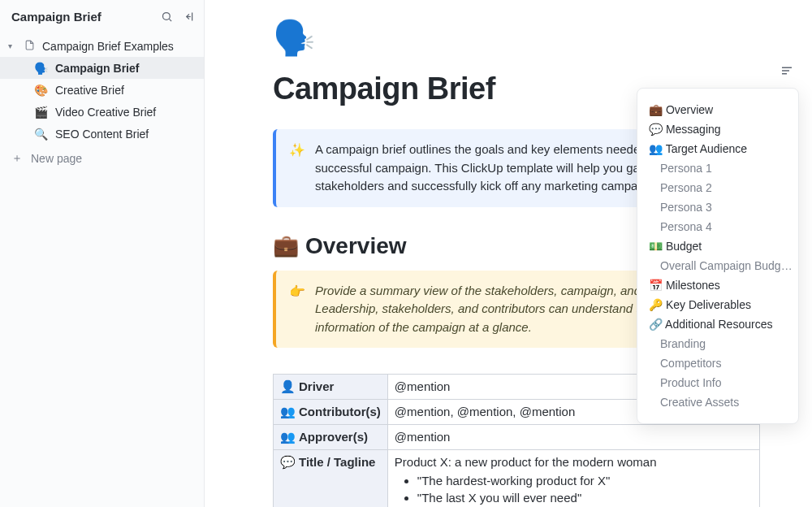 The width and height of the screenshot is (812, 507). Describe the element at coordinates (106, 112) in the screenshot. I see `sidebar-item-label: Video Creative Brief` at that location.